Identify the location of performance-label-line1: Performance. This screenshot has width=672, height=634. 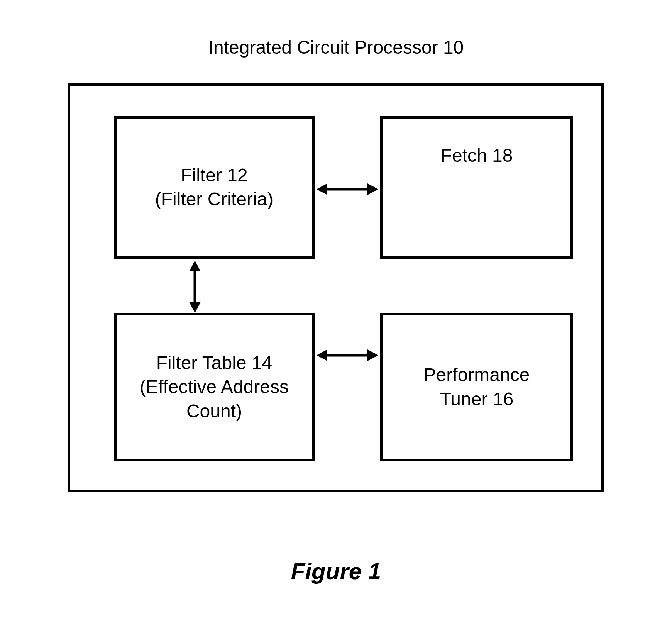
(477, 375).